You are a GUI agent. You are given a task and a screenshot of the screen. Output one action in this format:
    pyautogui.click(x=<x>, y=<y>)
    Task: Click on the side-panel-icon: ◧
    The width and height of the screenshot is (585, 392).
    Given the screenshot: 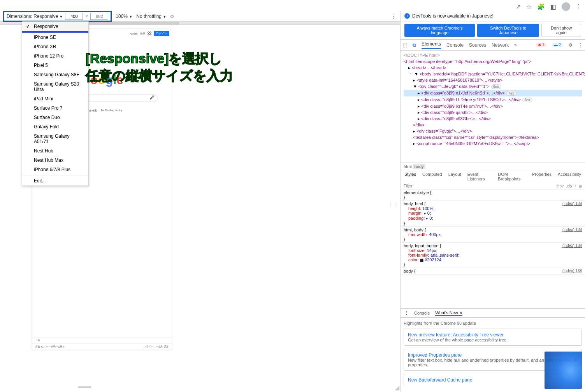 What is the action you would take?
    pyautogui.click(x=553, y=7)
    